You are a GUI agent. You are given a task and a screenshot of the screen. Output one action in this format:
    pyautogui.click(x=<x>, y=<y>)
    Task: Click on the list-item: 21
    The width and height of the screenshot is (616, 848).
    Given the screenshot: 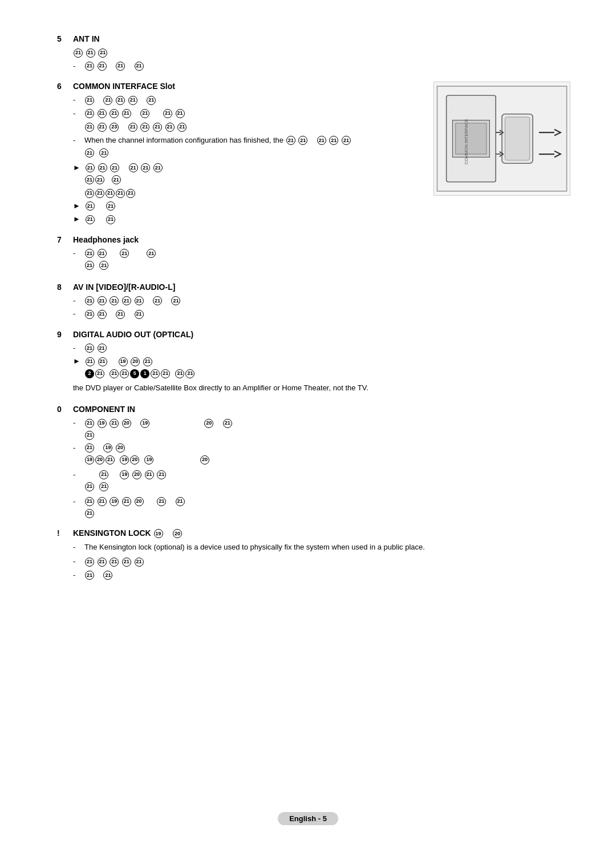 What is the action you would take?
    pyautogui.click(x=322, y=514)
    